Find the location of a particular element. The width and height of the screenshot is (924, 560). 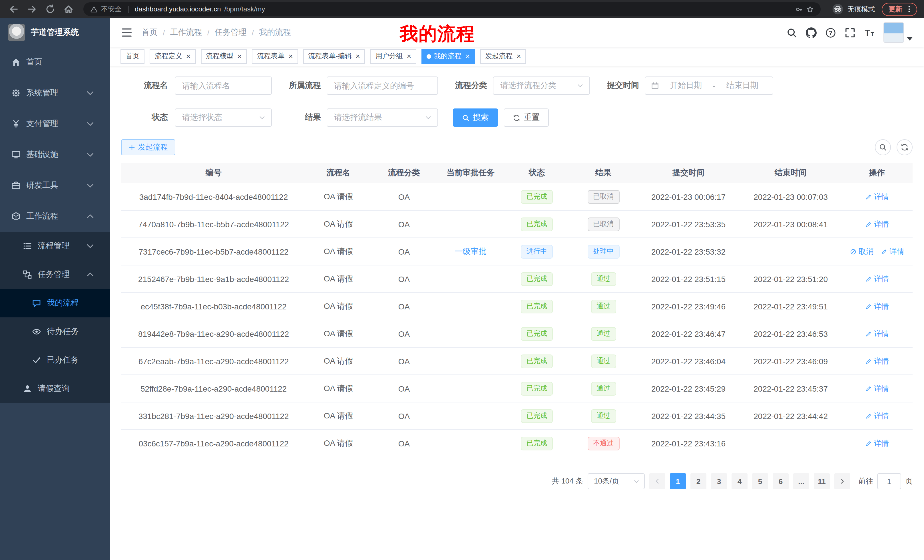

breadcrumb-item: 工作流程 is located at coordinates (186, 33).